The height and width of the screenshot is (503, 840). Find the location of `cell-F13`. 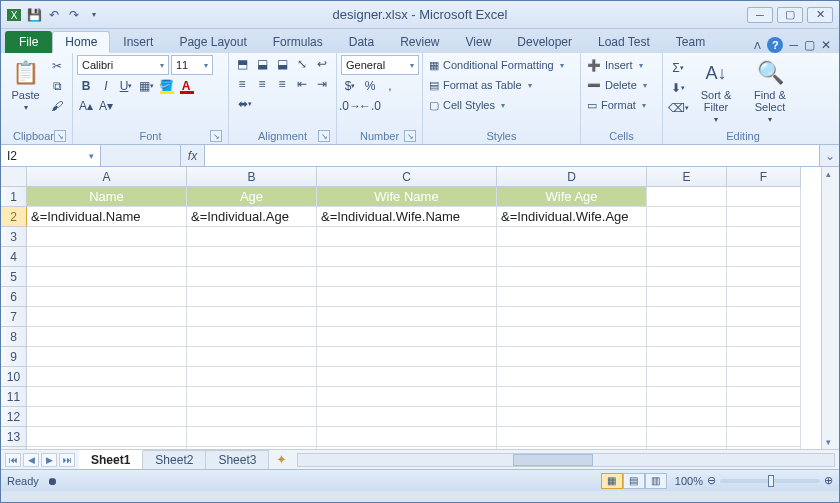

cell-F13 is located at coordinates (764, 437).